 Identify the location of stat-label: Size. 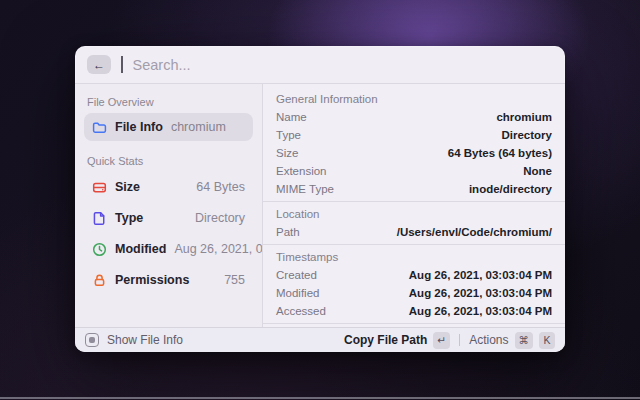
(128, 187).